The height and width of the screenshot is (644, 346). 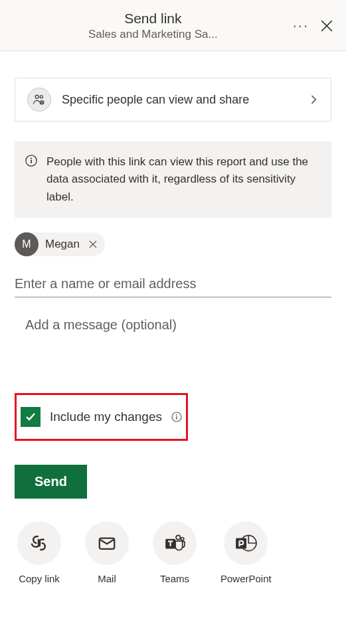 I want to click on people-icon, so click(x=39, y=100).